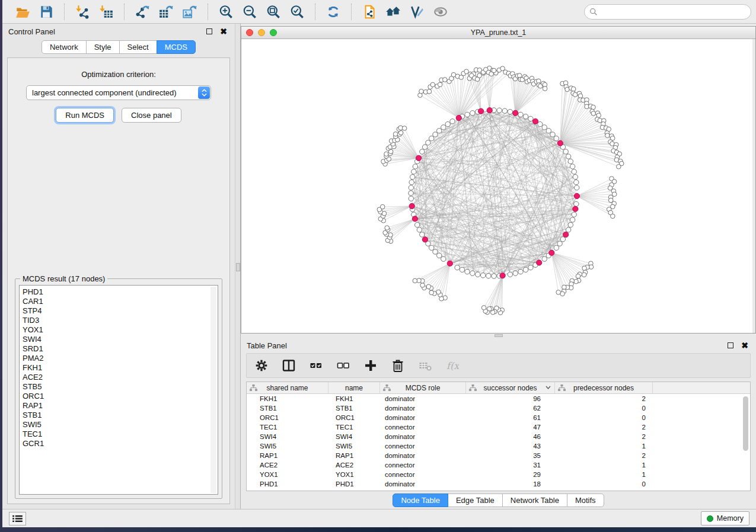 This screenshot has width=756, height=532. I want to click on search-box, so click(668, 12).